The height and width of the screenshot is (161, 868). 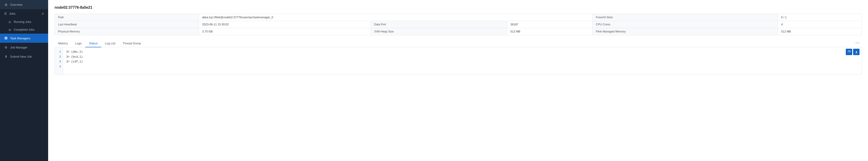 I want to click on play-circle-icon: ⊙, so click(x=9, y=22).